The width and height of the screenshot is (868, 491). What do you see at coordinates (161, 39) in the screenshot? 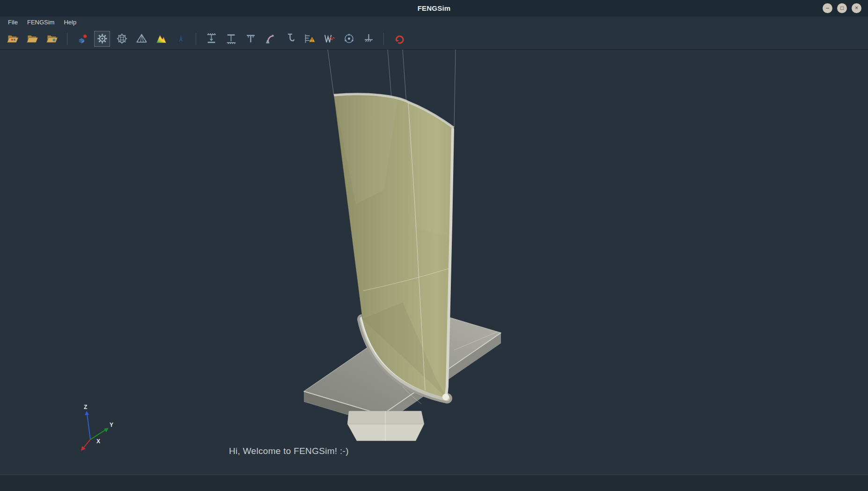
I see `colormap-button` at bounding box center [161, 39].